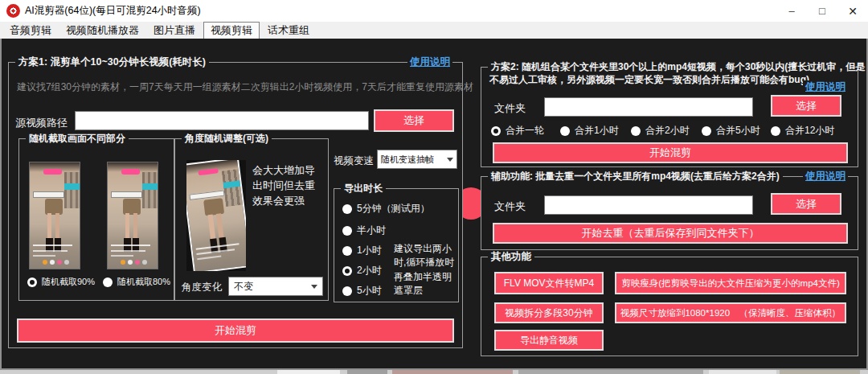 The width and height of the screenshot is (868, 374). I want to click on tab-random-player: 视频随机播放器, so click(103, 31).